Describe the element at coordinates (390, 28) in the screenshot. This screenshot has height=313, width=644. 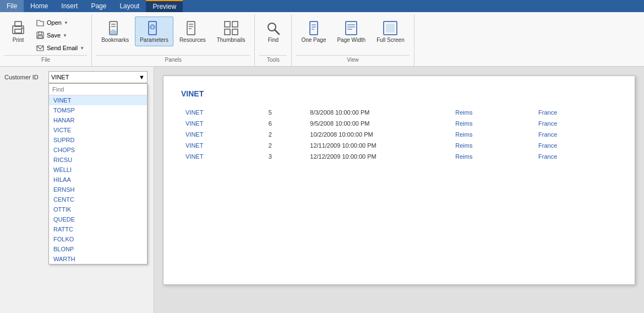
I see `full-screen-icon` at that location.